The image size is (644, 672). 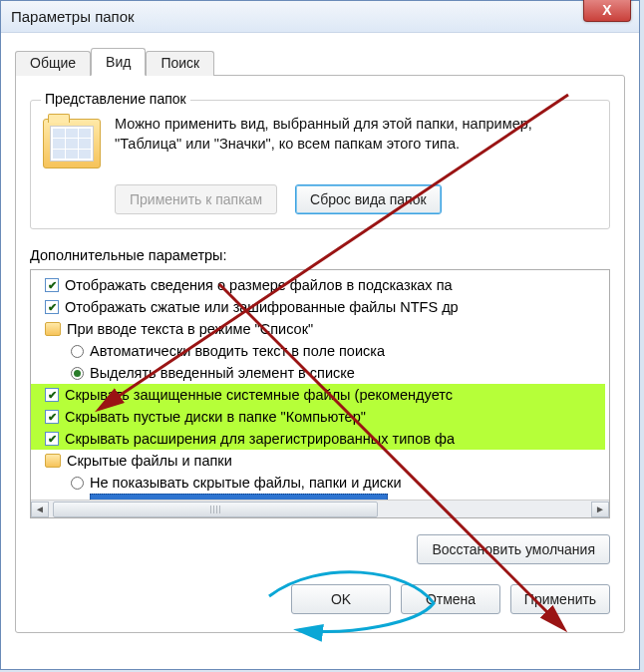 What do you see at coordinates (195, 199) in the screenshot?
I see `apply-to-folders-button: Применить к папкам` at bounding box center [195, 199].